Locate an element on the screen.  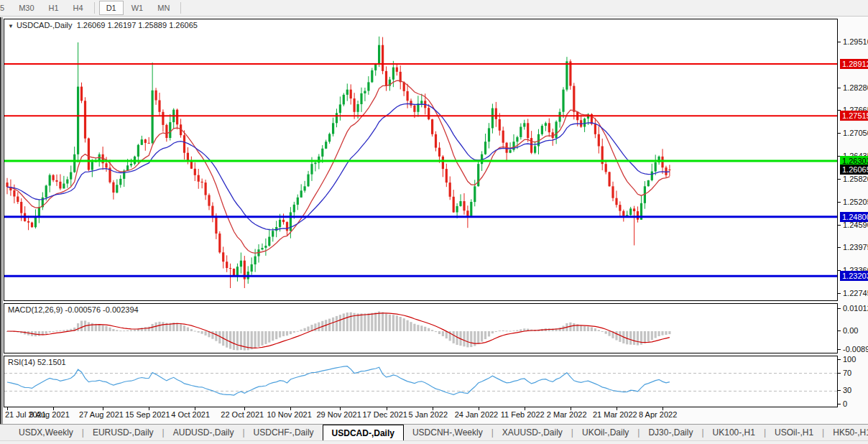
chart-ohlc-values: 1.26069 1.26197 1.25889 1.26065 is located at coordinates (137, 25).